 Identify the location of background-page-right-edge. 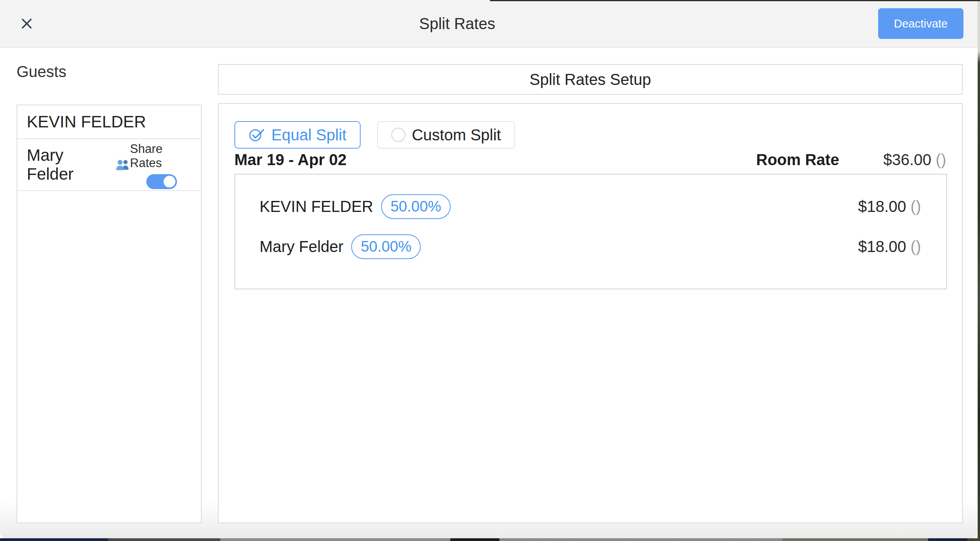
(979, 270).